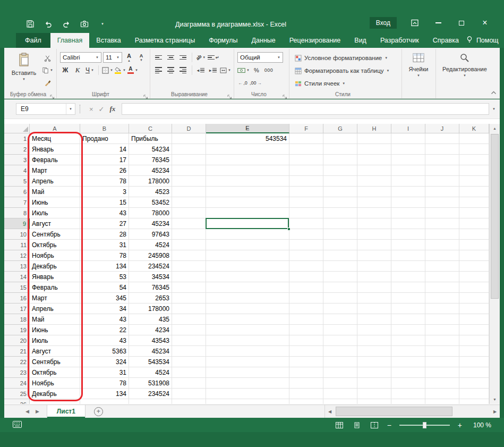 This screenshot has width=504, height=447. Describe the element at coordinates (55, 171) in the screenshot. I see `cell-A4: Март` at that location.